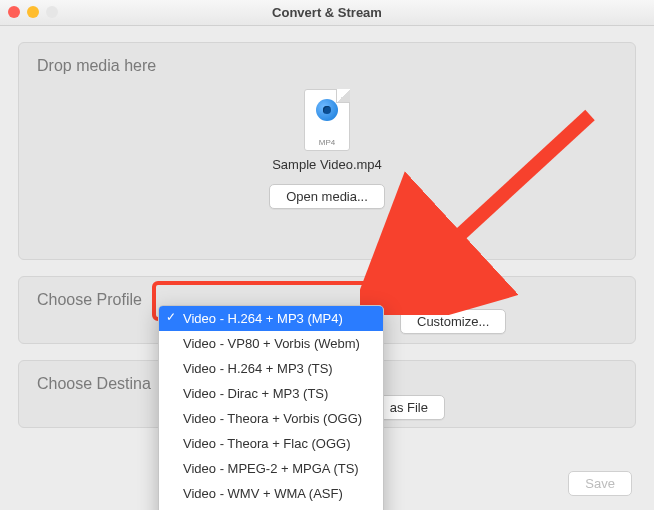  I want to click on profile-dropdown: Video - H.264 + MP3 (MP4)Video - VP80 + …, so click(271, 408).